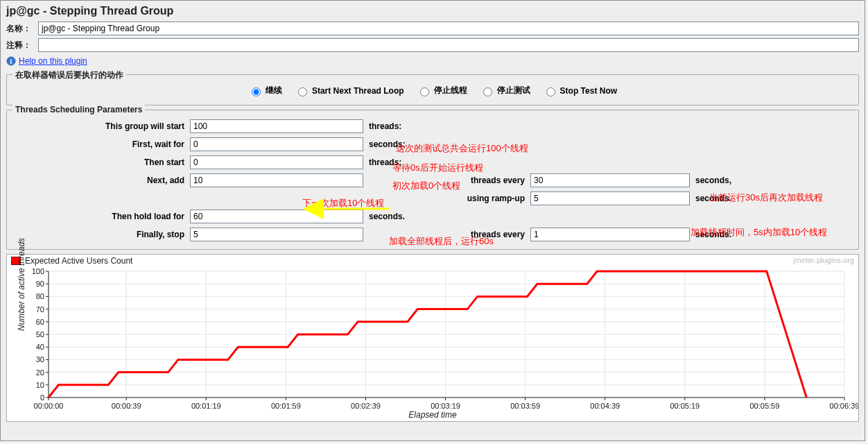 The image size is (868, 444). What do you see at coordinates (764, 406) in the screenshot?
I see `svg-text: 00:05:59` at bounding box center [764, 406].